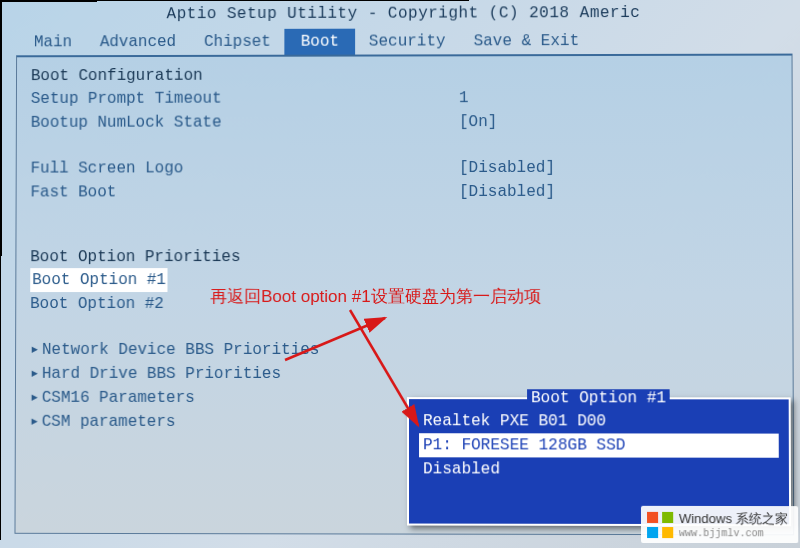 This screenshot has height=548, width=800. I want to click on popup-item-foresee: P1: FORESEE 128GB SSD, so click(599, 446).